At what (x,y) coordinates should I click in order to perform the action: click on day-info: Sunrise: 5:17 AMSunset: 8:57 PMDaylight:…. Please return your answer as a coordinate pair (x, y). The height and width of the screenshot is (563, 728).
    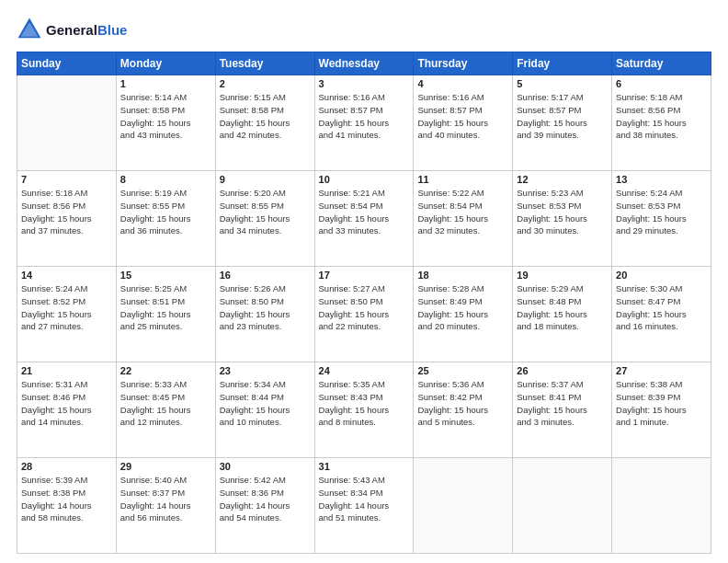
    Looking at the image, I should click on (563, 116).